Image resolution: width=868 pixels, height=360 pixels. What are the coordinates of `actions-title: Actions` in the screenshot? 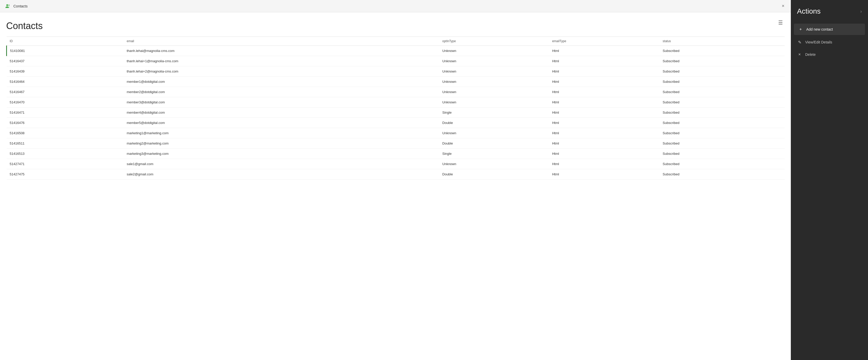 It's located at (809, 11).